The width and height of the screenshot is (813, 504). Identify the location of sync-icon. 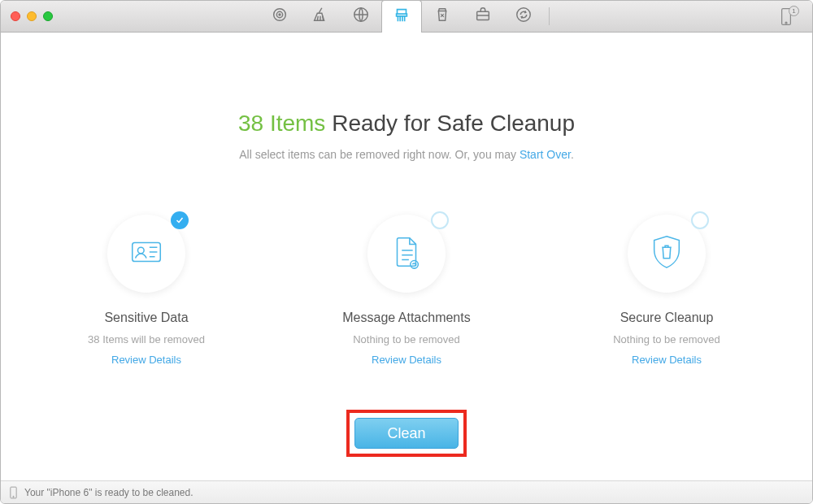
(524, 16).